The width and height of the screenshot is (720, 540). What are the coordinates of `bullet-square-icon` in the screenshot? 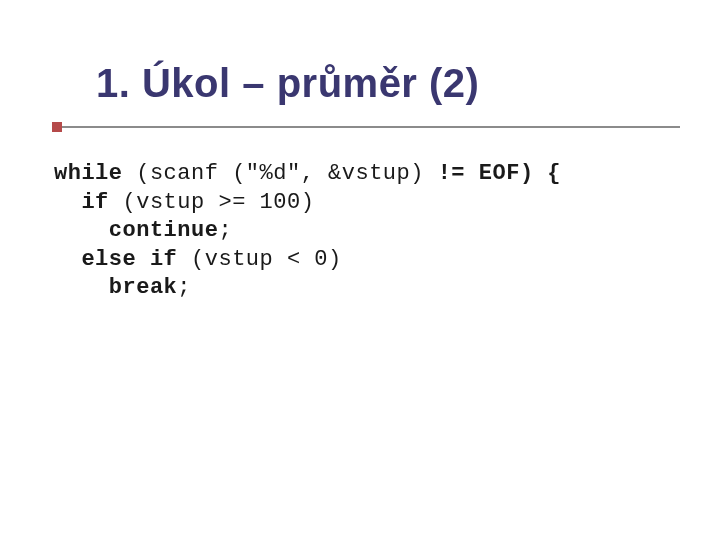 It's located at (57, 127).